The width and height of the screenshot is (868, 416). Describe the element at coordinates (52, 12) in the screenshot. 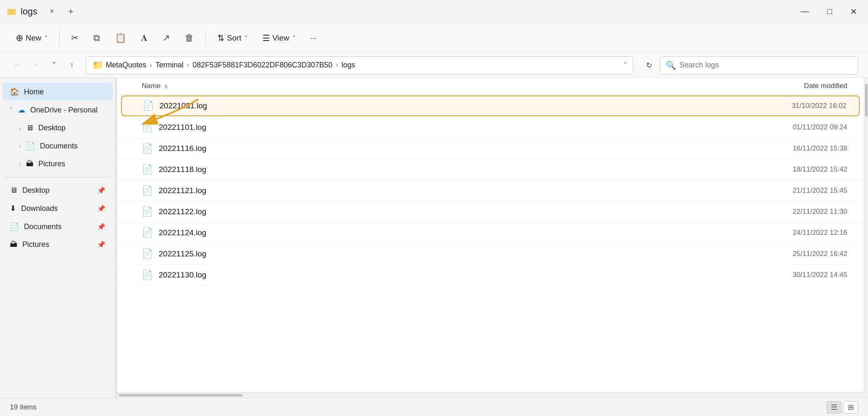

I see `tab-close-button: ×` at that location.